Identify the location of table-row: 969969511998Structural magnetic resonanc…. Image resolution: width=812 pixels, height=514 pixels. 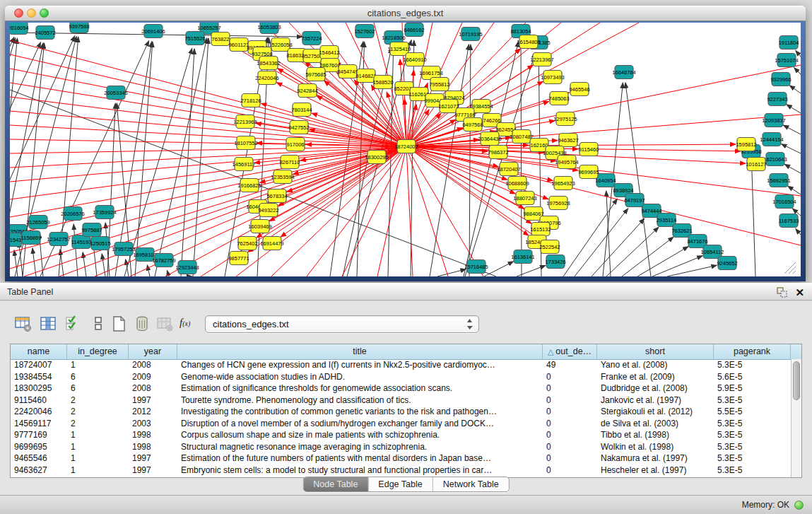
(401, 447).